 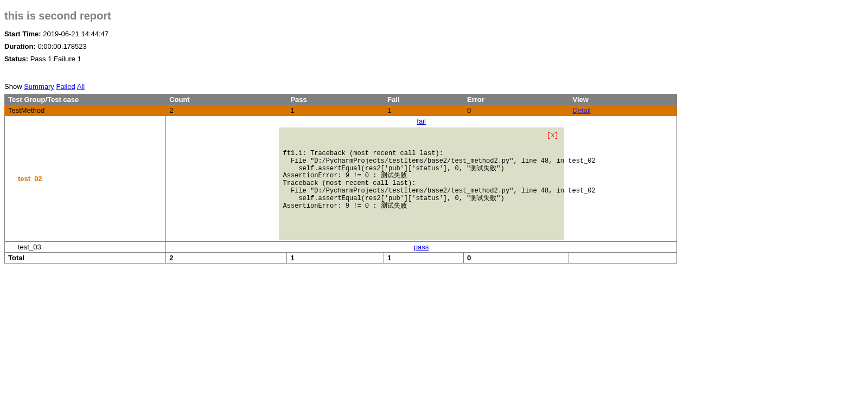 What do you see at coordinates (25, 247) in the screenshot?
I see `test-name-pass: test_03` at bounding box center [25, 247].